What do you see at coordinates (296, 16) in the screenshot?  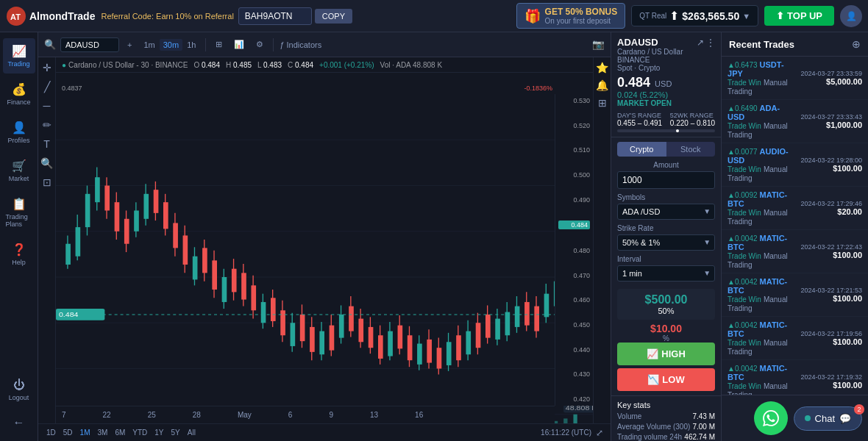 I see `referral-code-box: COPY` at bounding box center [296, 16].